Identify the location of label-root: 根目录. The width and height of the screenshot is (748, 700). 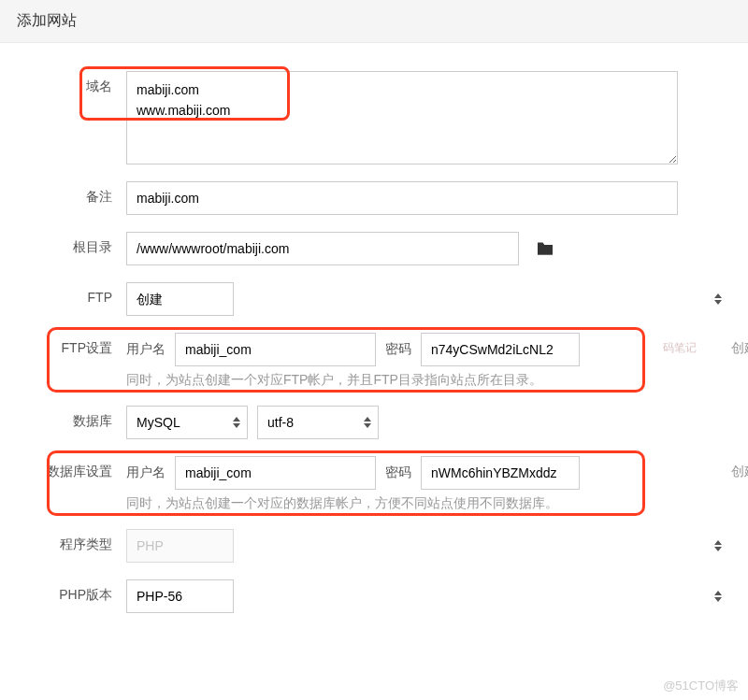
(73, 244).